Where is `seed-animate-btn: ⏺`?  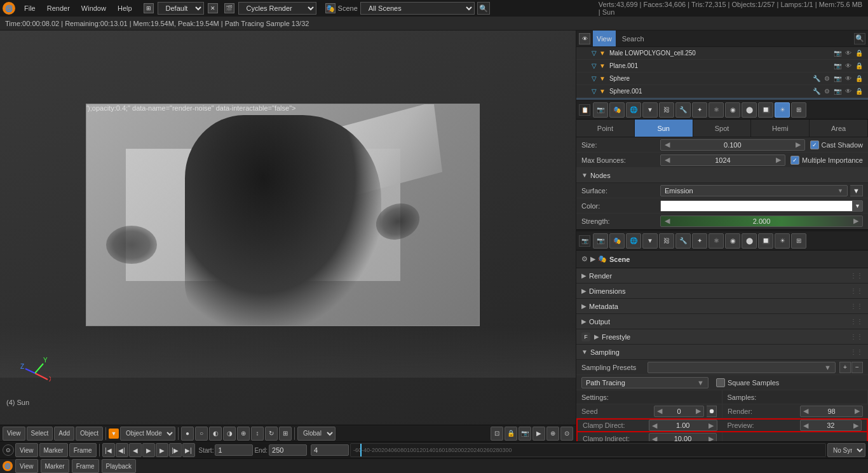
seed-animate-btn: ⏺ is located at coordinates (712, 411).